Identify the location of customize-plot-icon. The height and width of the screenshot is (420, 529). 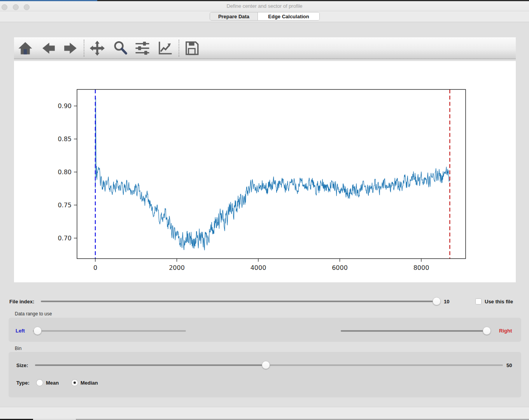
(165, 48).